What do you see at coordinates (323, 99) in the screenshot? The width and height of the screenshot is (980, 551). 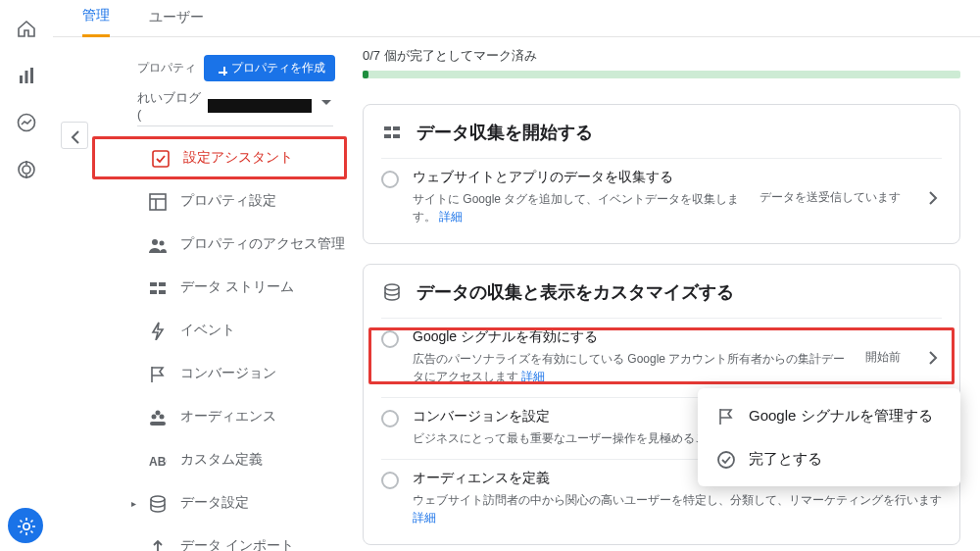 I see `caret-down-icon` at bounding box center [323, 99].